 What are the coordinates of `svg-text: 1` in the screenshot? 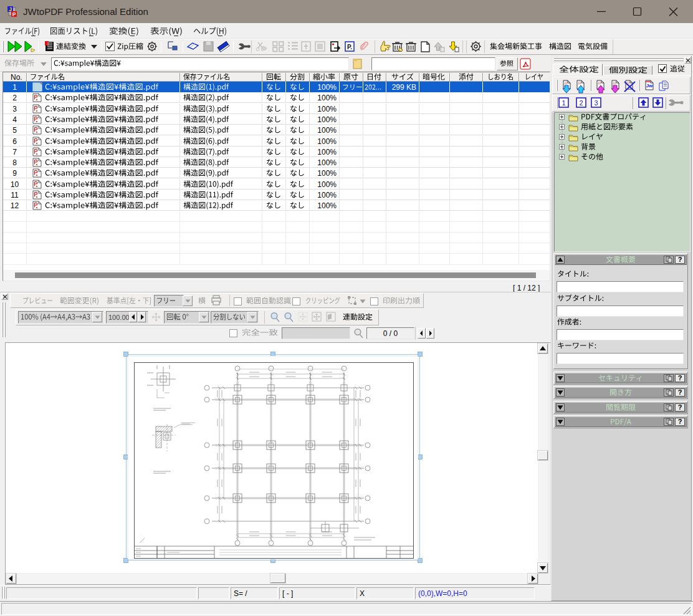 It's located at (563, 103).